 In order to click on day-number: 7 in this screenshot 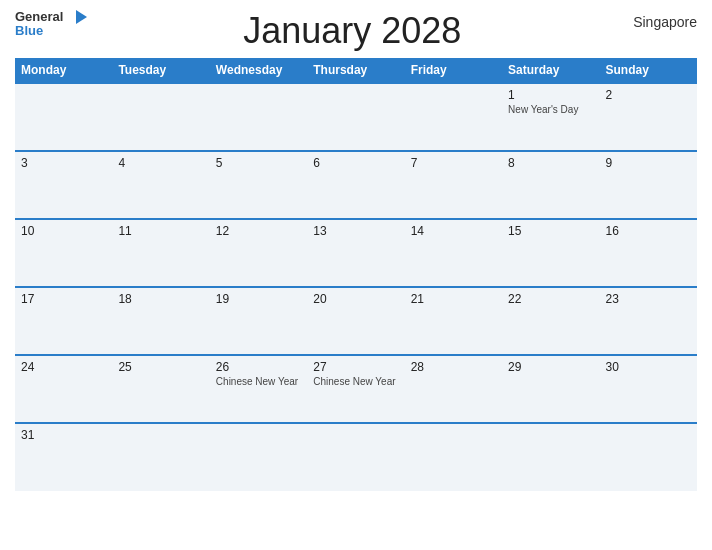, I will do `click(454, 163)`.